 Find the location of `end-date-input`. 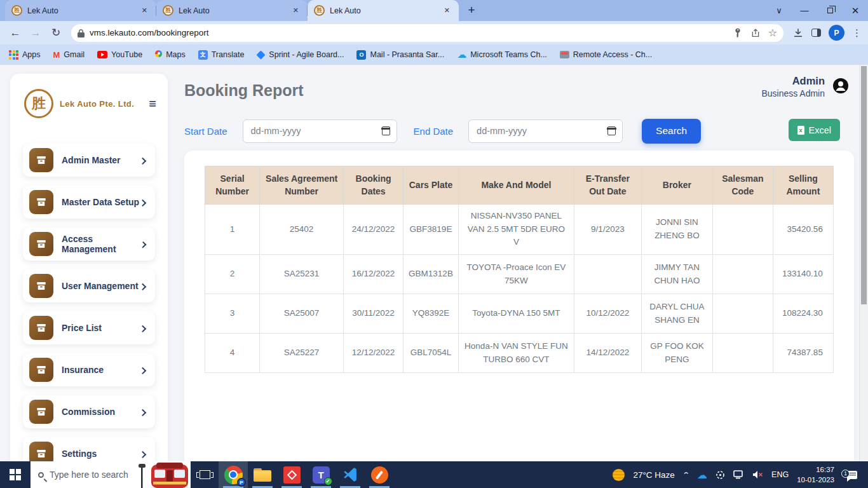

end-date-input is located at coordinates (545, 131).